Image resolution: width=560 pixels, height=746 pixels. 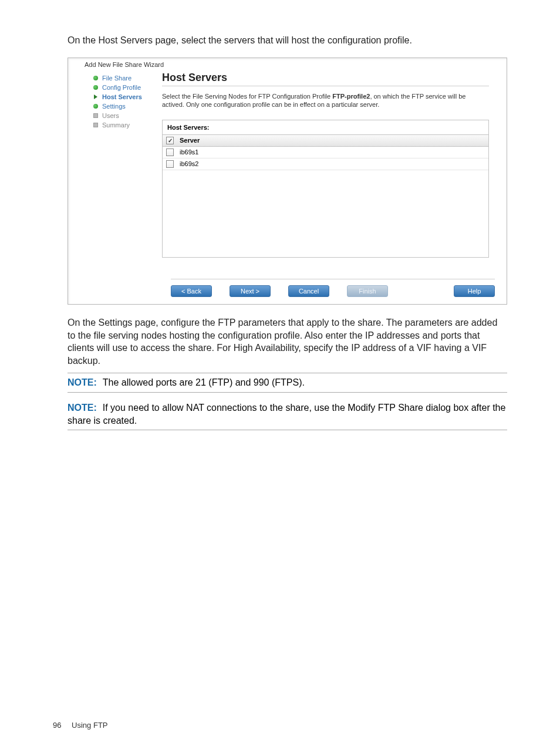 What do you see at coordinates (124, 106) in the screenshot?
I see `sidebar-item-settings: Settings` at bounding box center [124, 106].